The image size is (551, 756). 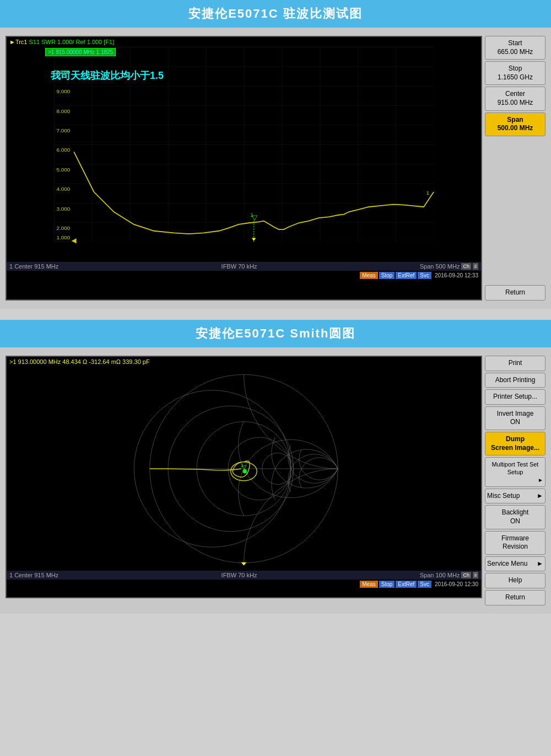 What do you see at coordinates (515, 581) in the screenshot?
I see `btn-help-label: Help` at bounding box center [515, 581].